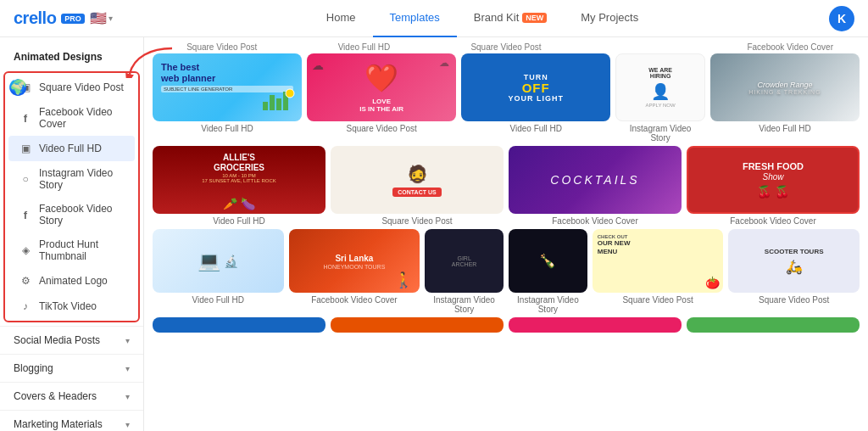  What do you see at coordinates (794, 266) in the screenshot?
I see `scooter-icon: 🛵` at bounding box center [794, 266].